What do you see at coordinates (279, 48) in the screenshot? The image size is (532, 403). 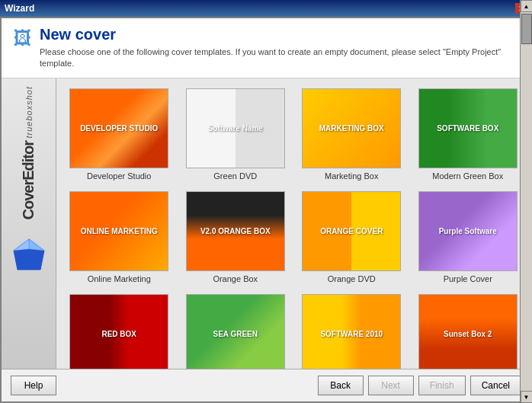 I see `header-text: New cover Please choose one of the follo…` at bounding box center [279, 48].